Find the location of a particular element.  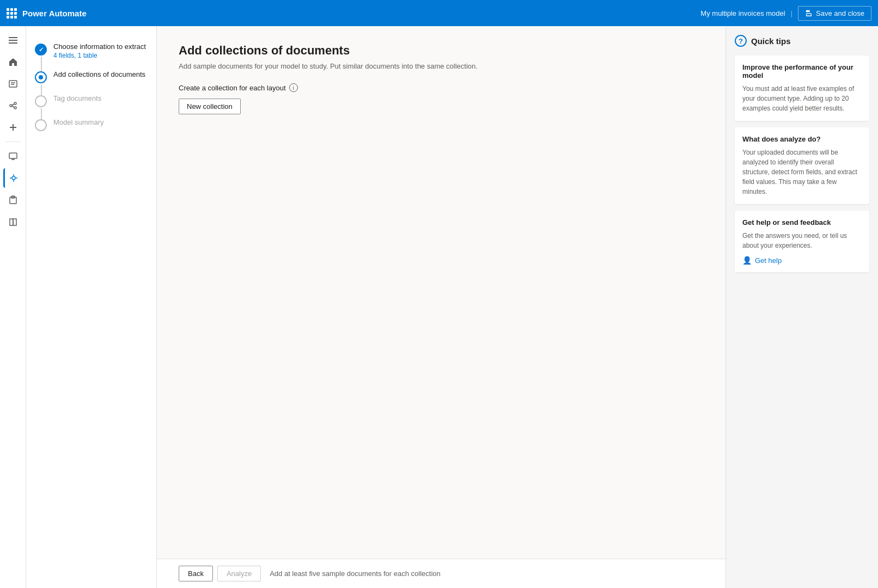

wizard-step-4: Model summary is located at coordinates (92, 125).